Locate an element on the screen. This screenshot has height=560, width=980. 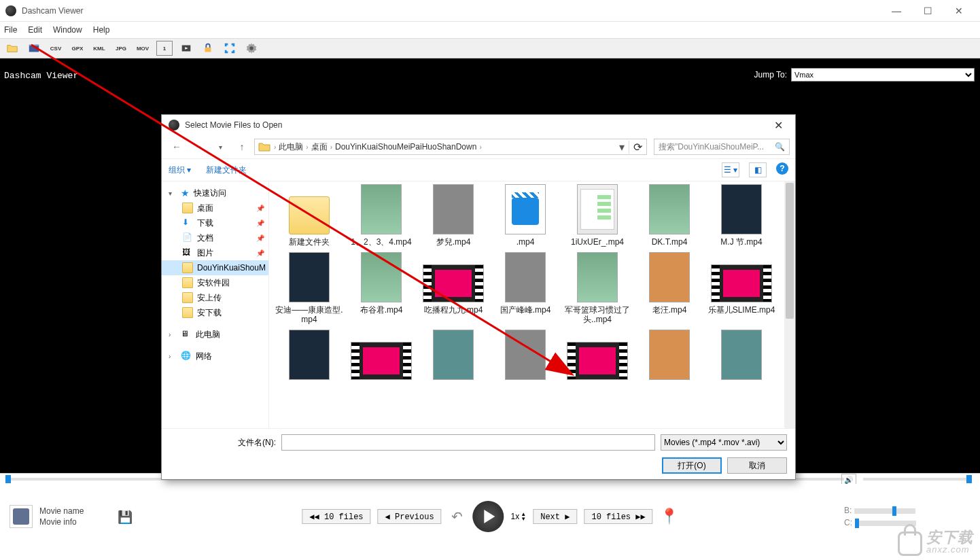
csv-export-icon: CSV is located at coordinates (56, 48).